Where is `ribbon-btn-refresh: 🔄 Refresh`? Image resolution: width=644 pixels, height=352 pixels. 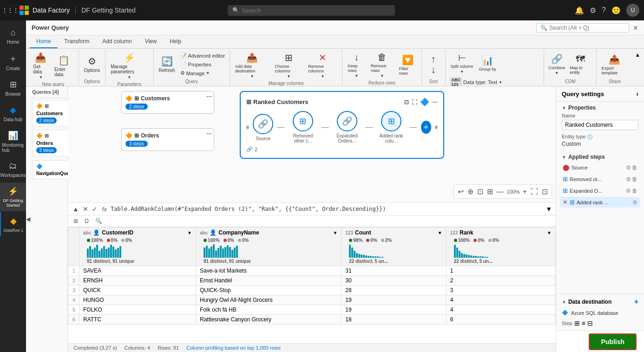
ribbon-btn-refresh: 🔄 Refresh is located at coordinates (167, 64).